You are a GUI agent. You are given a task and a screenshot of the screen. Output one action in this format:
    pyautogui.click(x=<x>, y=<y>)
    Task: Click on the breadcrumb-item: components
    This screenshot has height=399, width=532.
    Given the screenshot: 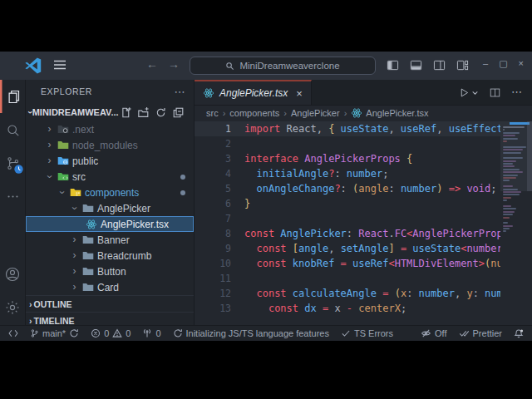 What is the action you would take?
    pyautogui.click(x=254, y=113)
    